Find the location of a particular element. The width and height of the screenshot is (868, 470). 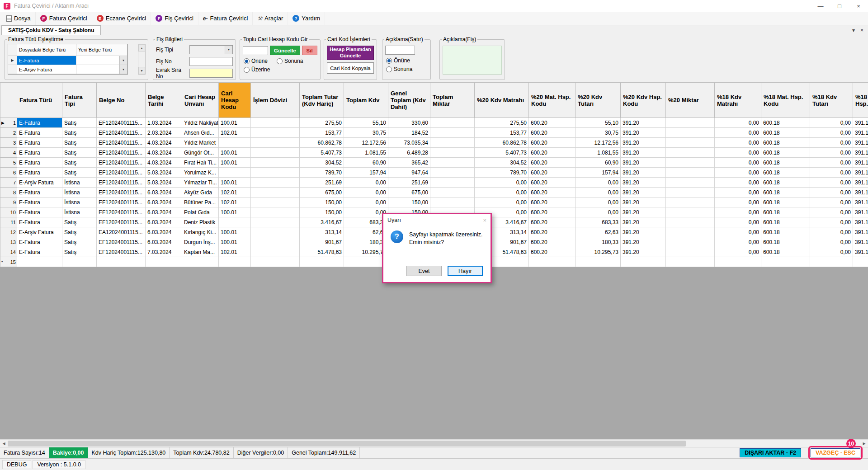

cell-belge-no: EA12024001115... is located at coordinates (121, 232).